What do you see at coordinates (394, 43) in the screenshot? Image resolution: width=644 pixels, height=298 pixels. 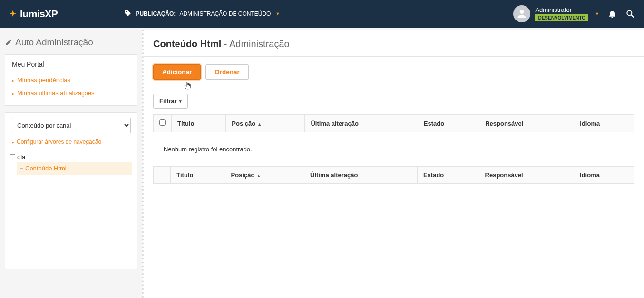 I see `page-title: Conteúdo Html - Administração` at bounding box center [394, 43].